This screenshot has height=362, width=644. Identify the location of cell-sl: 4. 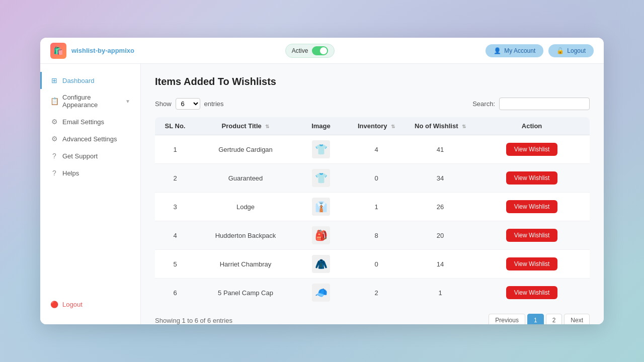
(175, 235).